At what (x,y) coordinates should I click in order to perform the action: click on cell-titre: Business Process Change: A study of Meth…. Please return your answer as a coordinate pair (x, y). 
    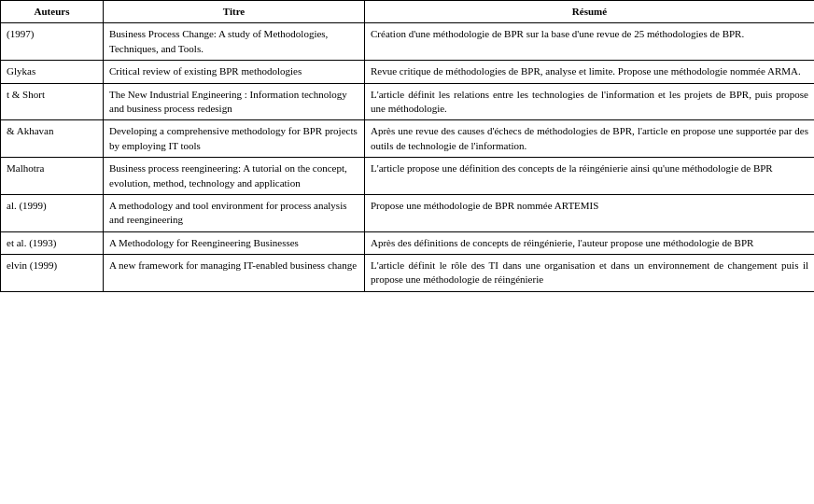
    Looking at the image, I should click on (234, 42).